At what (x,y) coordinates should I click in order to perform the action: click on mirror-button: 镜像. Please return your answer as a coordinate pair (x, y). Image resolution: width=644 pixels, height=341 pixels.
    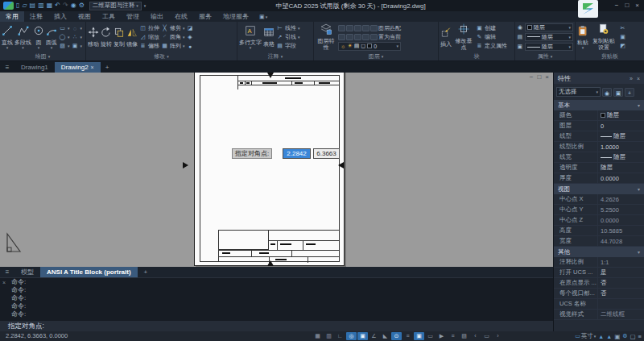
    Looking at the image, I should click on (132, 37).